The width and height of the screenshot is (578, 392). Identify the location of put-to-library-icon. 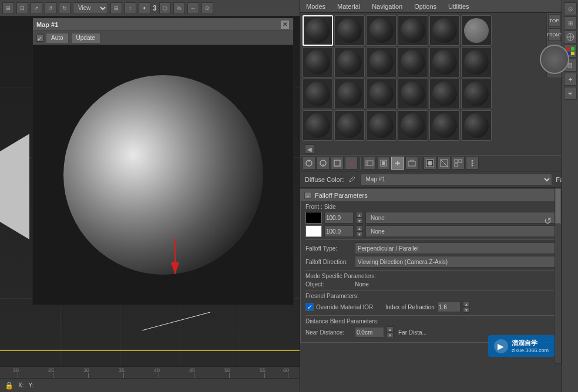
(412, 163).